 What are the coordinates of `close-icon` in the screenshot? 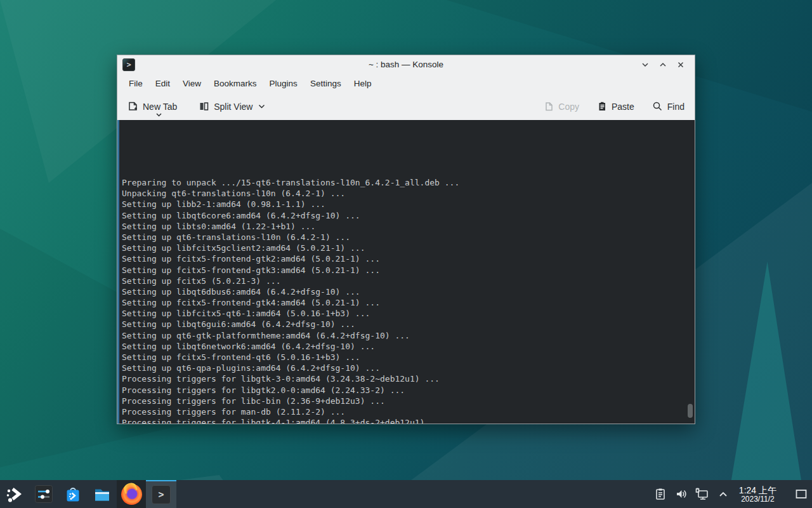 It's located at (681, 65).